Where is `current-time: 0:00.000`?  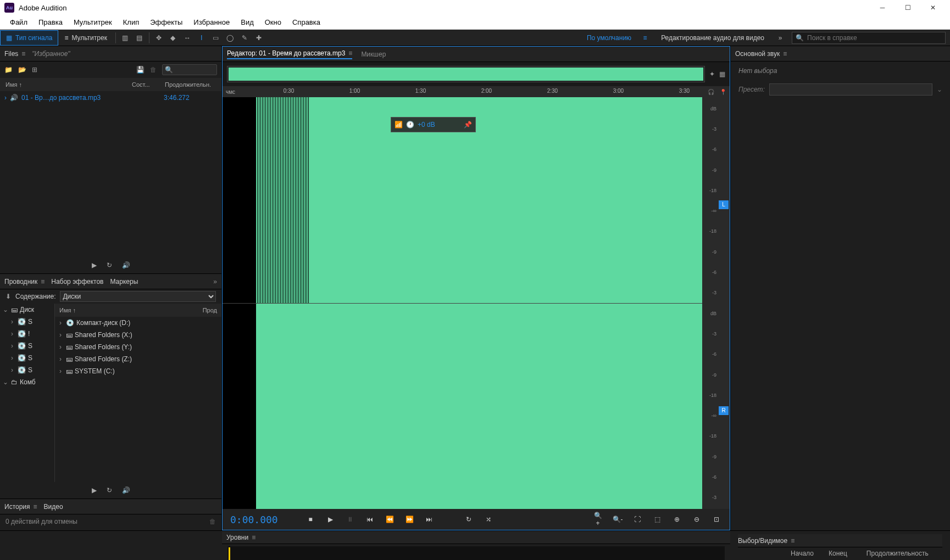
current-time: 0:00.000 is located at coordinates (263, 519).